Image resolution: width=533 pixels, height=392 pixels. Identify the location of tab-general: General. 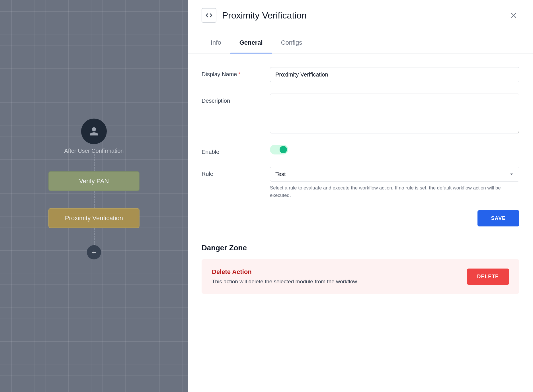
(251, 42).